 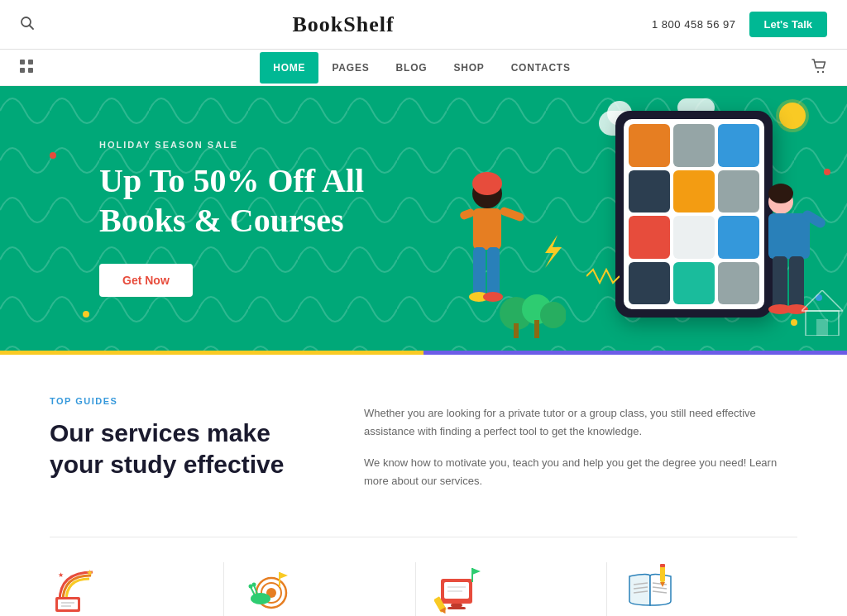 I want to click on nav-blog: BLOG, so click(x=412, y=68).